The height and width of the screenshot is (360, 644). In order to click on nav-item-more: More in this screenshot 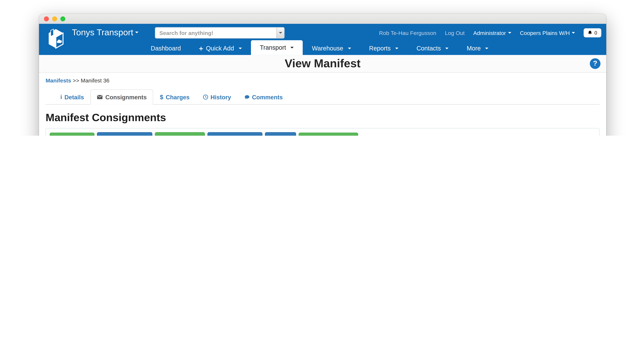, I will do `click(478, 48)`.